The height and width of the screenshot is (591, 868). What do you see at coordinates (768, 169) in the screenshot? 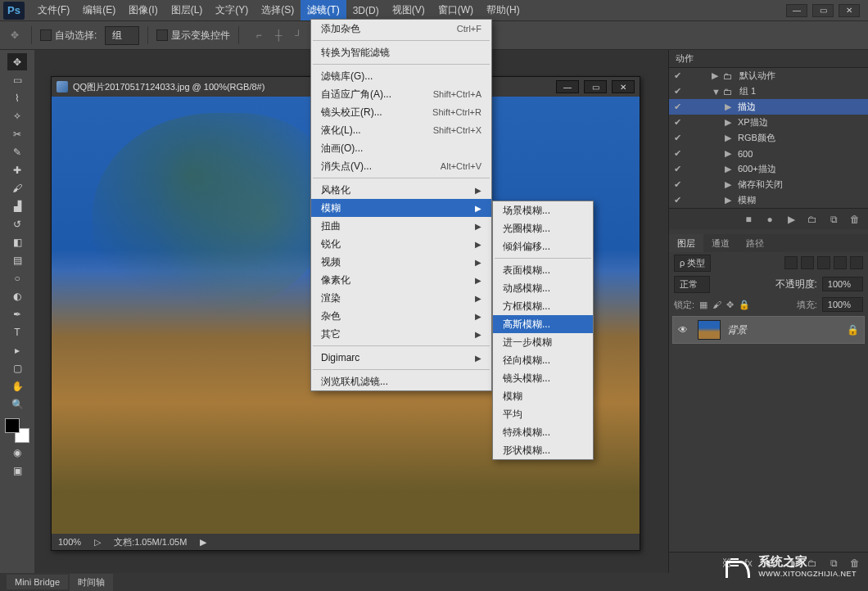
I see `action-row: ✔▶600+描边` at bounding box center [768, 169].